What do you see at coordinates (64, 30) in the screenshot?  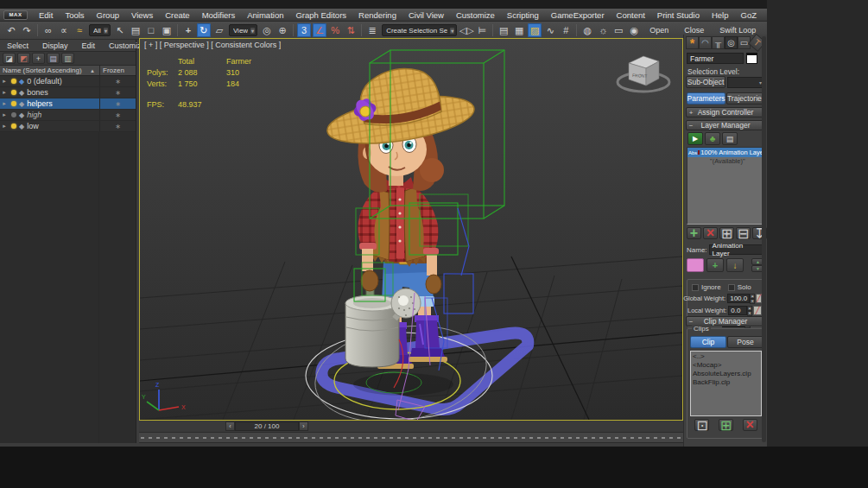 I see `unlink-selection-icon: ∝` at bounding box center [64, 30].